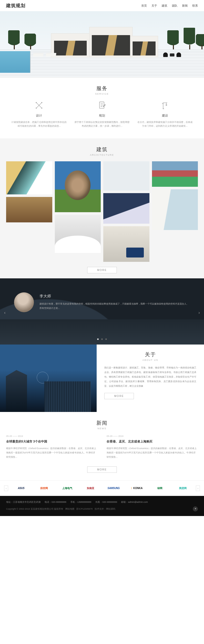  What do you see at coordinates (6, 488) in the screenshot?
I see `partners-prev-button: ‹` at bounding box center [6, 488].